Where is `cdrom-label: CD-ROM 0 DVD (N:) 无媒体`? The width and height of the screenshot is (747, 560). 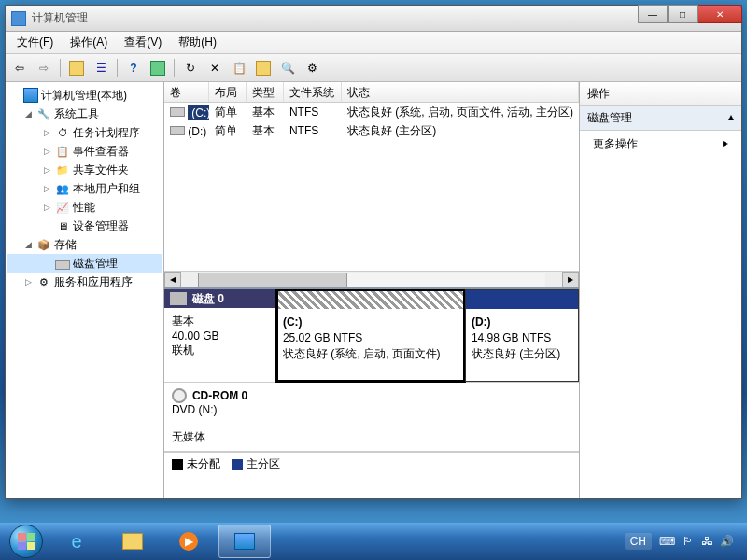
cdrom-label: CD-ROM 0 DVD (N:) 无媒体 is located at coordinates (220, 416).